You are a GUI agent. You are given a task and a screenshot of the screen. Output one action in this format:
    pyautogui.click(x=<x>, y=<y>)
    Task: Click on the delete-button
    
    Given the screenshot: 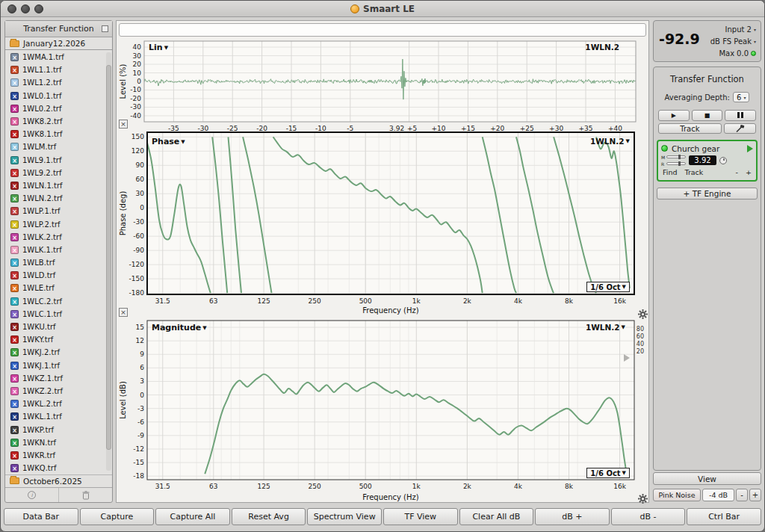 What is the action you would take?
    pyautogui.click(x=85, y=495)
    